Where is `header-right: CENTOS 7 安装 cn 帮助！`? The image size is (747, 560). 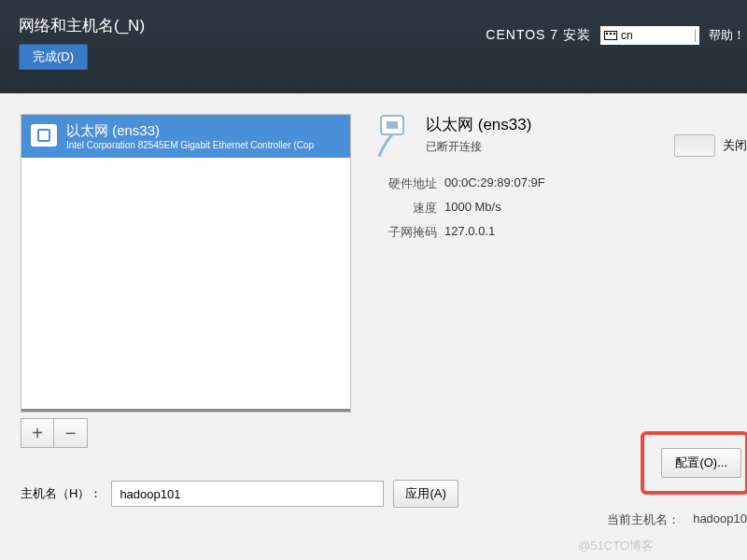 header-right: CENTOS 7 安装 cn 帮助！ is located at coordinates (616, 35).